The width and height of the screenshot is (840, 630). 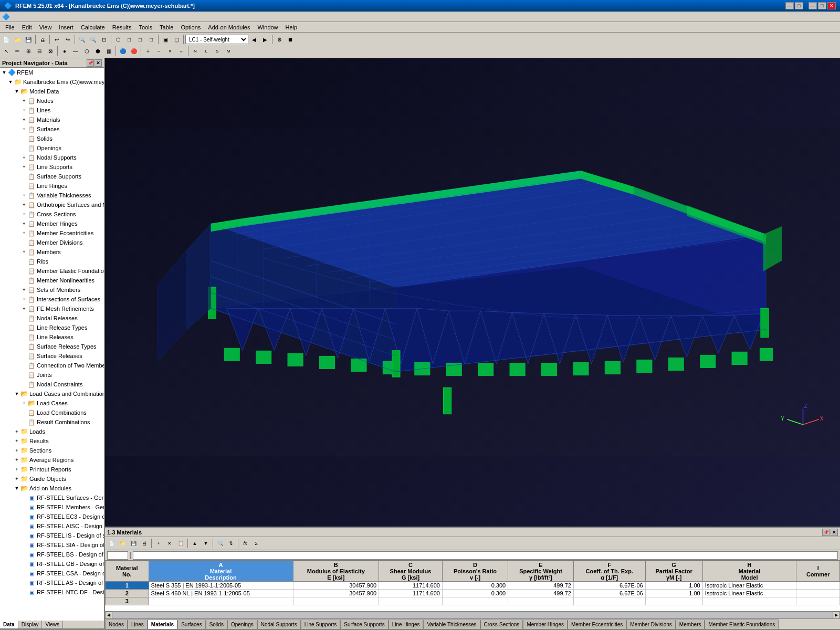 I want to click on expand-addonmodules: ▼, so click(x=17, y=488).